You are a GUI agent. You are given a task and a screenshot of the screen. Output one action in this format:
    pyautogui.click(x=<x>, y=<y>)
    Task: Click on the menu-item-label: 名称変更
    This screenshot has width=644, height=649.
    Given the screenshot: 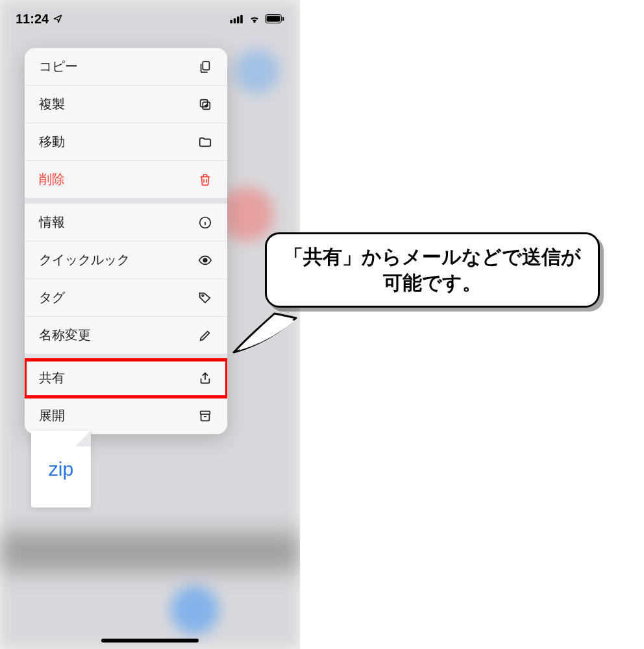 What is the action you would take?
    pyautogui.click(x=65, y=335)
    